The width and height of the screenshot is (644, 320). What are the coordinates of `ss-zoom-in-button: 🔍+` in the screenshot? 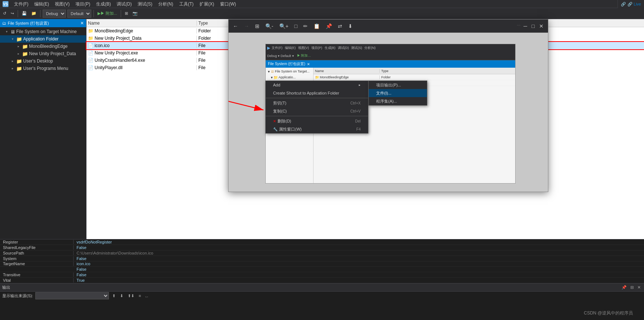 It's located at (284, 26).